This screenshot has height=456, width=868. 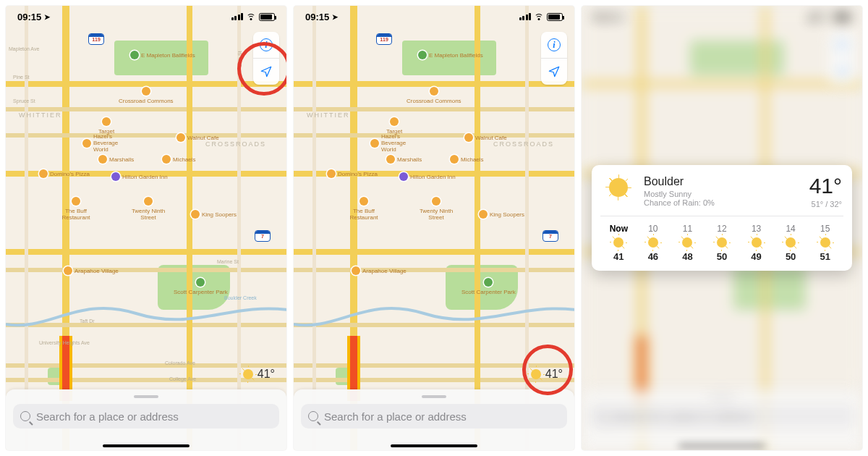 I want to click on street-taft: Taft Dr, so click(x=87, y=321).